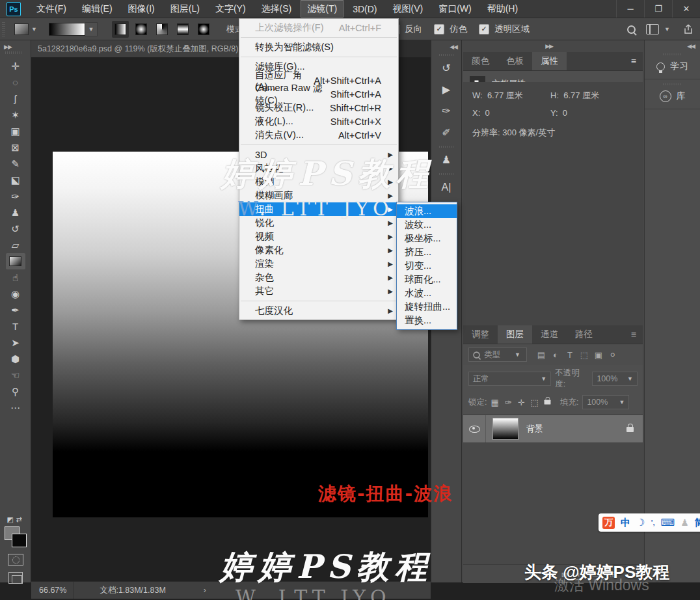 Image resolution: width=700 pixels, height=600 pixels. Describe the element at coordinates (427, 266) in the screenshot. I see `submenu-item-切变...: 切变...` at that location.